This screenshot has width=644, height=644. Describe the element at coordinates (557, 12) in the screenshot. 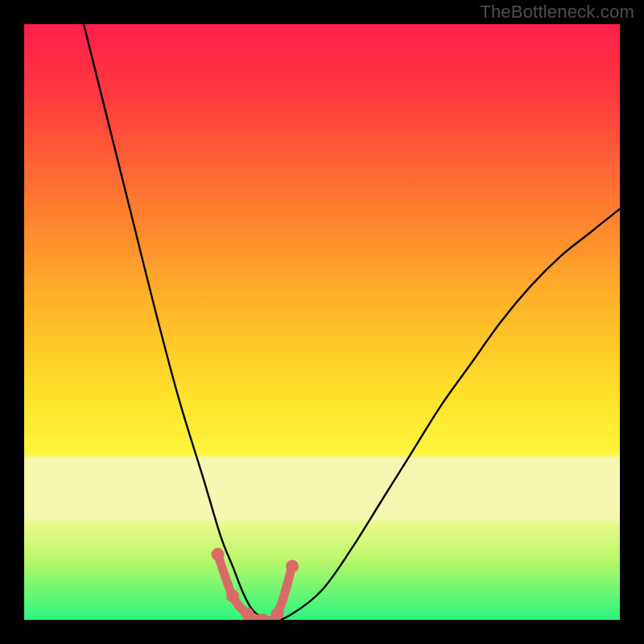

I see `watermark-text: TheBottleneck.com` at that location.